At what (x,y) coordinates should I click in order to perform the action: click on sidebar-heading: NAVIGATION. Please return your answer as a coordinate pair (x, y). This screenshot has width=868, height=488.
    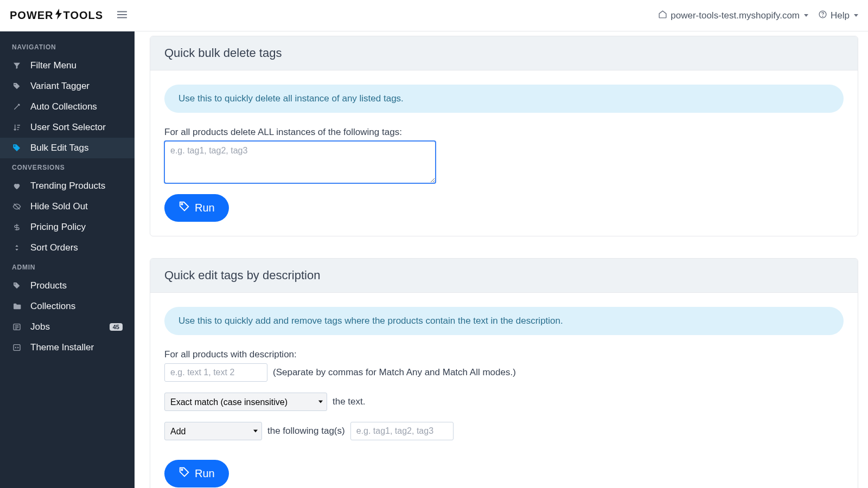
    Looking at the image, I should click on (67, 47).